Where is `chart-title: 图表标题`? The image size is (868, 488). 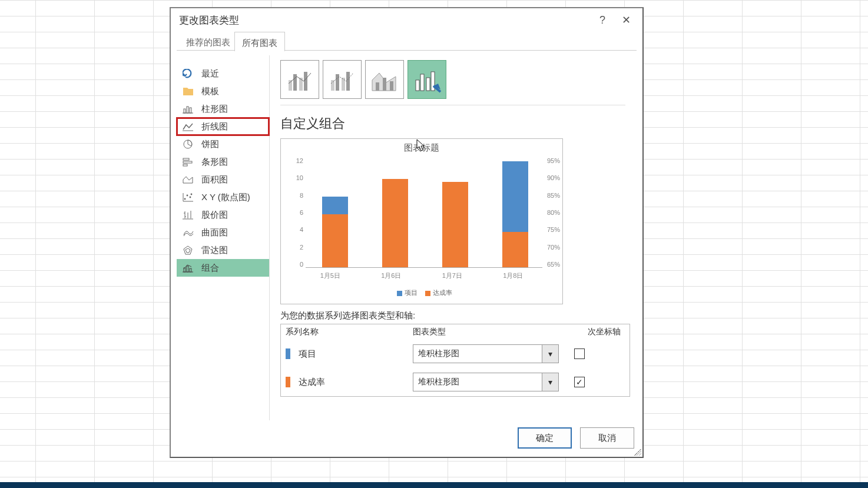 chart-title: 图表标题 is located at coordinates (422, 148).